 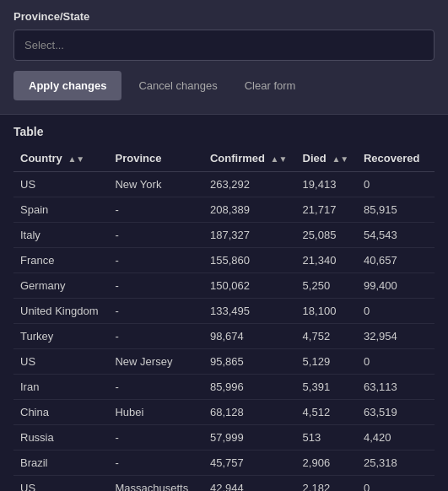 What do you see at coordinates (224, 484) in the screenshot?
I see `table-row: US Massachusetts 42,944 2,182 0` at bounding box center [224, 484].